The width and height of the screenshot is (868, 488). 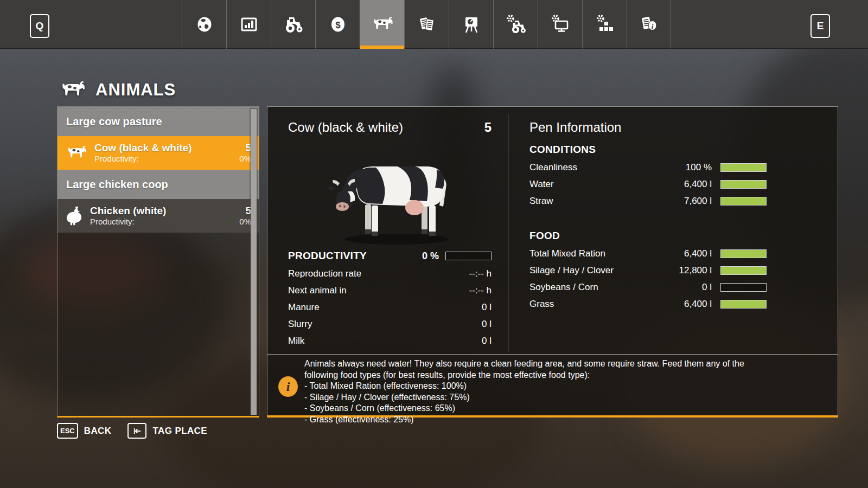 What do you see at coordinates (168, 211) in the screenshot?
I see `animal-name: Chicken (white)` at bounding box center [168, 211].